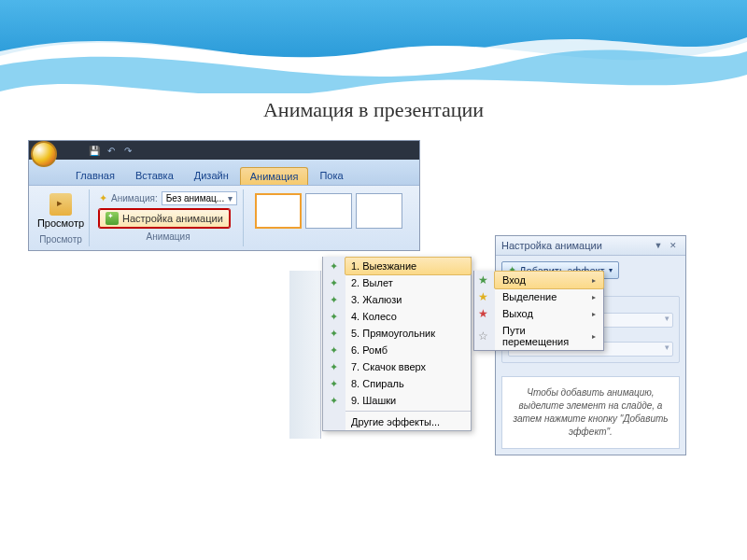 This screenshot has width=747, height=560. Describe the element at coordinates (305, 355) in the screenshot. I see `ruler-fragment` at that location.